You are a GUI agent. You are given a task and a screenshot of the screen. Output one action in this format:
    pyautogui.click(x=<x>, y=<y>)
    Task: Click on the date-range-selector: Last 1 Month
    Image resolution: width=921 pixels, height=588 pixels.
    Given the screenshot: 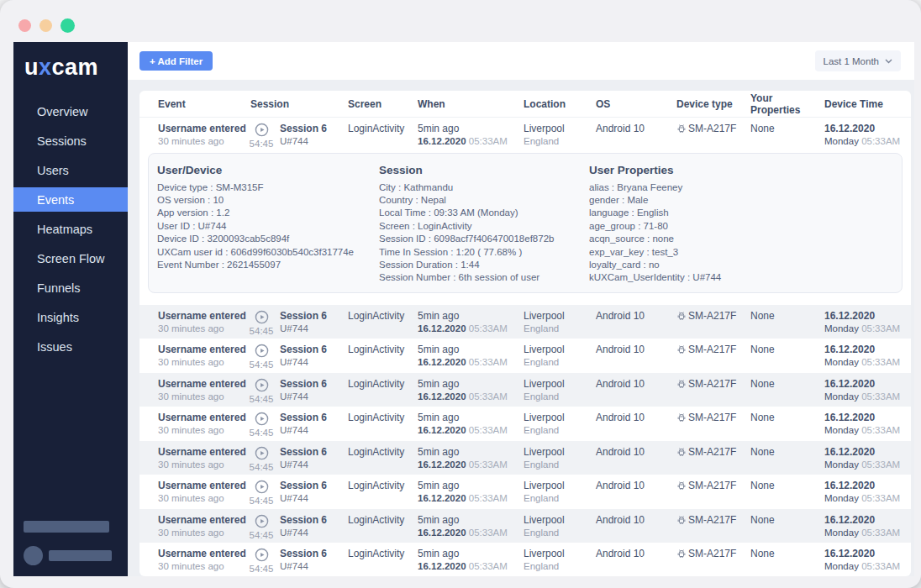 What is the action you would take?
    pyautogui.click(x=858, y=60)
    